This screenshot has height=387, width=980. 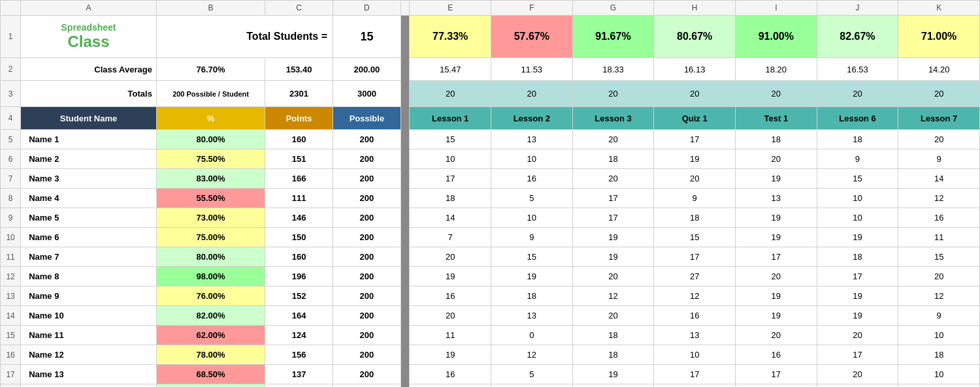 I want to click on class-avg-j: 16.53, so click(x=857, y=69).